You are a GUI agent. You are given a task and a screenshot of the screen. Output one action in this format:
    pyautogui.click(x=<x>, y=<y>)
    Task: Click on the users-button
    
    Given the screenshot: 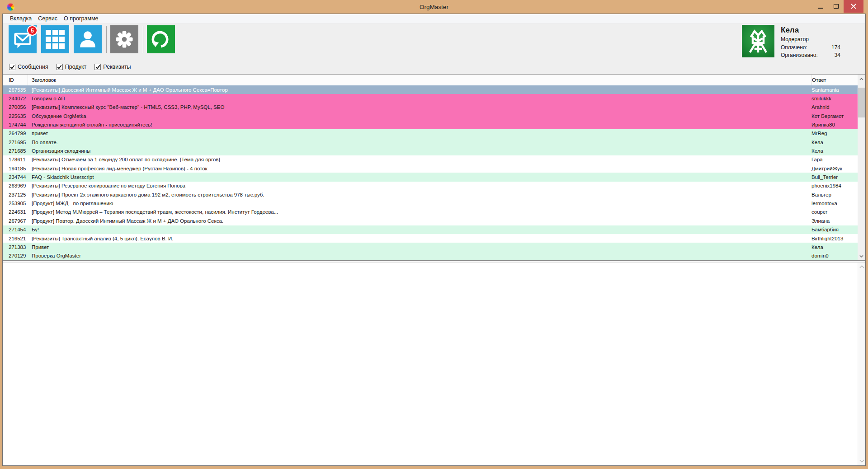 What is the action you would take?
    pyautogui.click(x=88, y=39)
    